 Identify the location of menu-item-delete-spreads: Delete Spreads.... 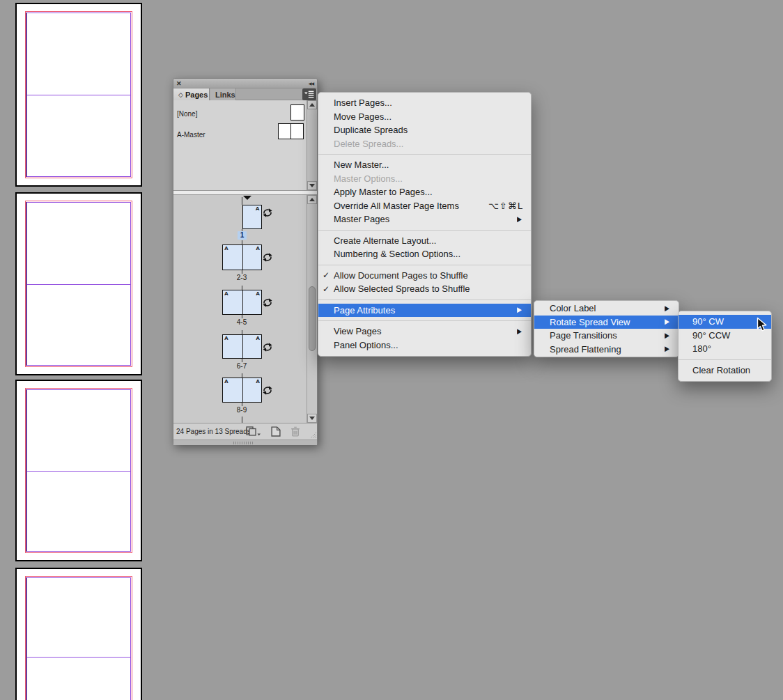
(425, 144).